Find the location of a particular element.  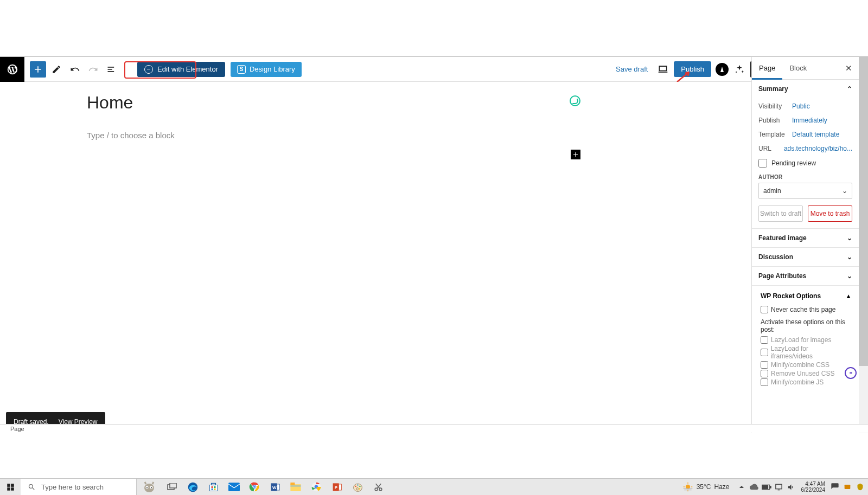

volume-tray-icon is located at coordinates (792, 487).